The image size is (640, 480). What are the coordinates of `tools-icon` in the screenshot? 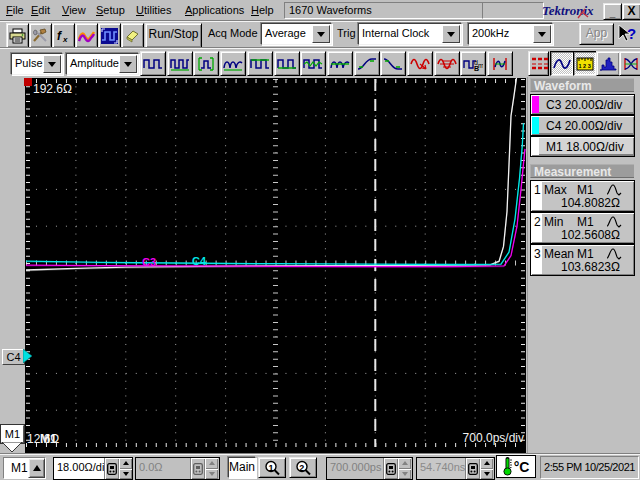 It's located at (40, 36).